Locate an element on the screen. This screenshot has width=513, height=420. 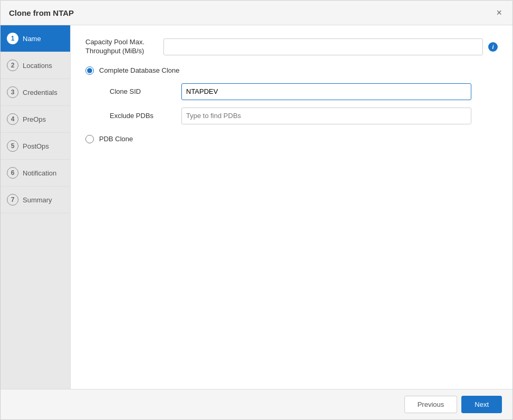
exclude-pdbs-input is located at coordinates (326, 116).